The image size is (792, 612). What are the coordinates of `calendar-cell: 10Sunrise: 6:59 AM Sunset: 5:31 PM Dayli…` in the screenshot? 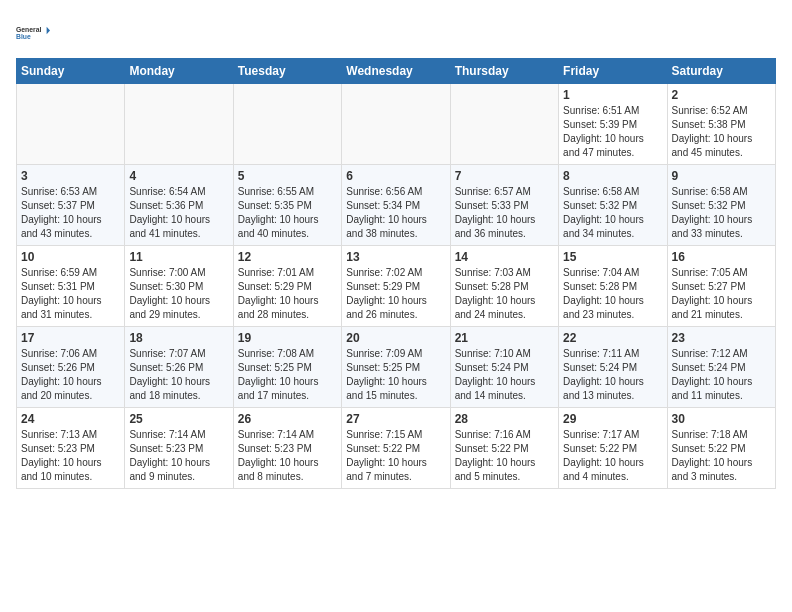 It's located at (71, 286).